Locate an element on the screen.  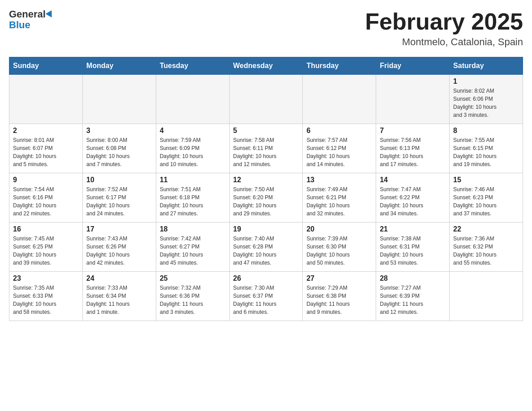
day-info: Sunrise: 7:40 AMSunset: 6:28 PMDaylight:… is located at coordinates (266, 251).